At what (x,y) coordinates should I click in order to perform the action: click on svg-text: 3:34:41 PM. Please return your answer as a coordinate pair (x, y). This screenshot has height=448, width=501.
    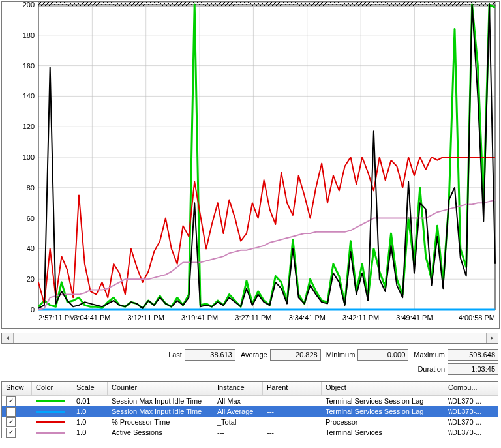
    Looking at the image, I should click on (307, 318).